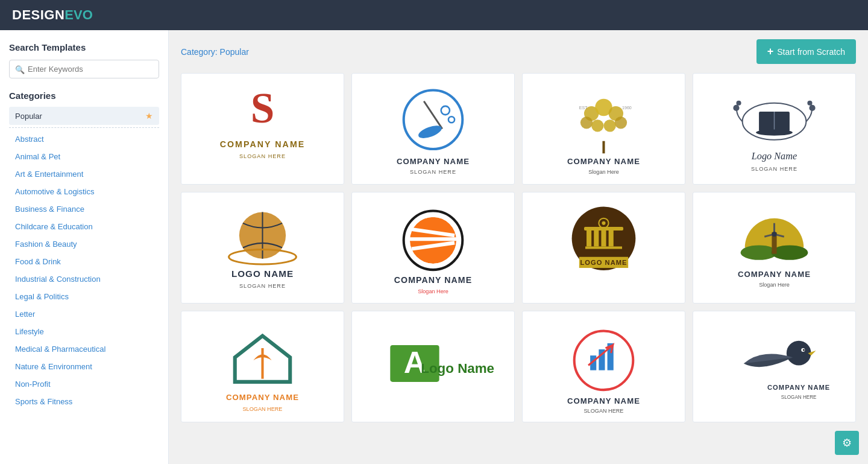  What do you see at coordinates (263, 108) in the screenshot?
I see `svg-text: S` at bounding box center [263, 108].